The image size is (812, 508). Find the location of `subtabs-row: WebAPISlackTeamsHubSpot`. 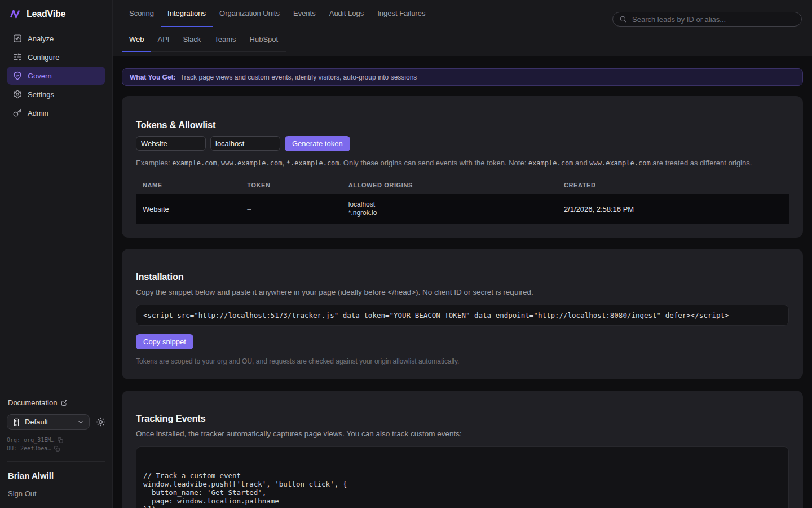

subtabs-row: WebAPISlackTeamsHubSpot is located at coordinates (204, 40).